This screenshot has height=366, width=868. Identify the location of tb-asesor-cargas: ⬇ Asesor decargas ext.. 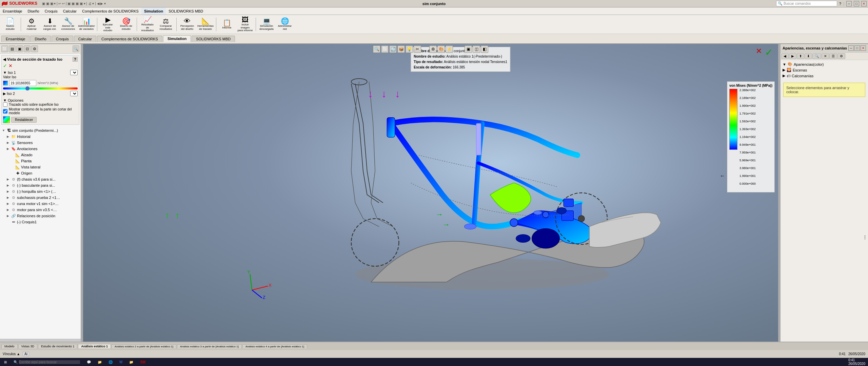
(50, 24).